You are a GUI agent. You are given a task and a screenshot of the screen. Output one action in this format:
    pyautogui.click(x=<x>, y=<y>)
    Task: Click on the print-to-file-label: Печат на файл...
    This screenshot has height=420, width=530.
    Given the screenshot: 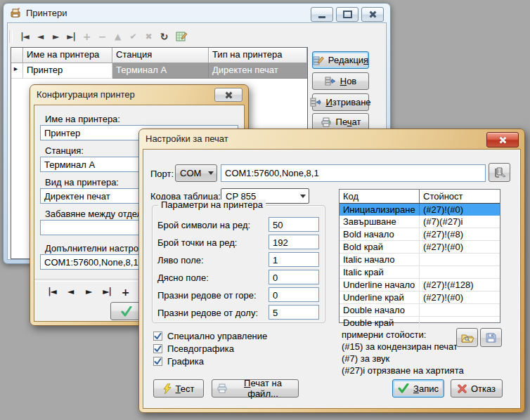 What is the action you would take?
    pyautogui.click(x=263, y=388)
    